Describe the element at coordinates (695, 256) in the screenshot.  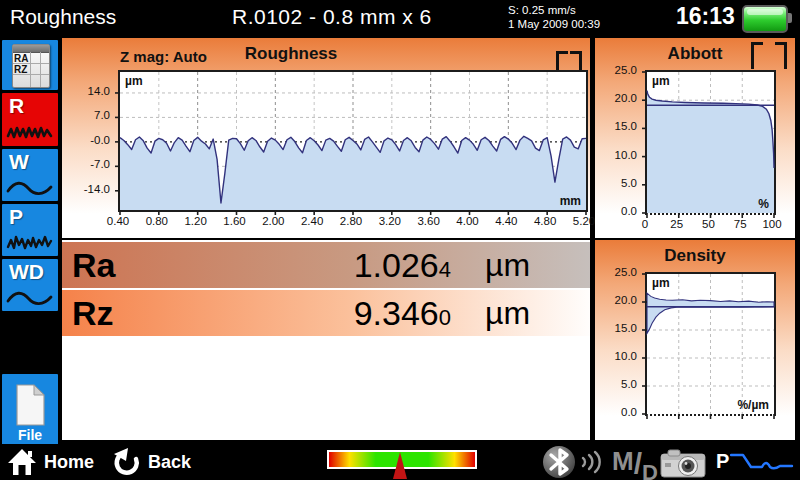
I see `density-title: Density` at that location.